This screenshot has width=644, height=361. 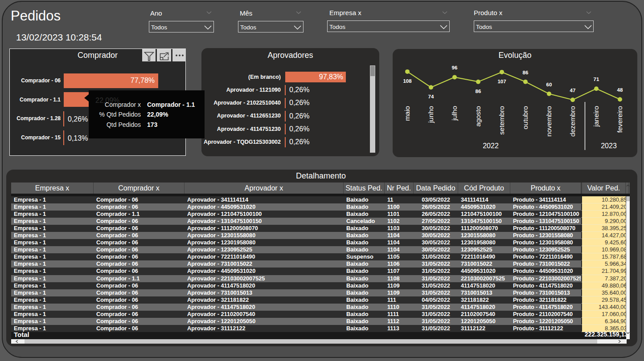 What do you see at coordinates (619, 119) in the screenshot?
I see `svg-text: fevereiro` at bounding box center [619, 119].